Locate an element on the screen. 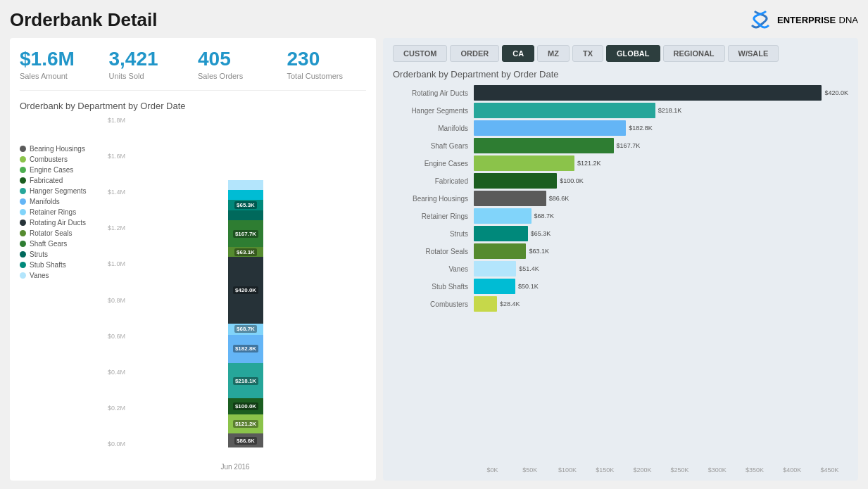  y-axis-label: $1.6M is located at coordinates (115, 156).